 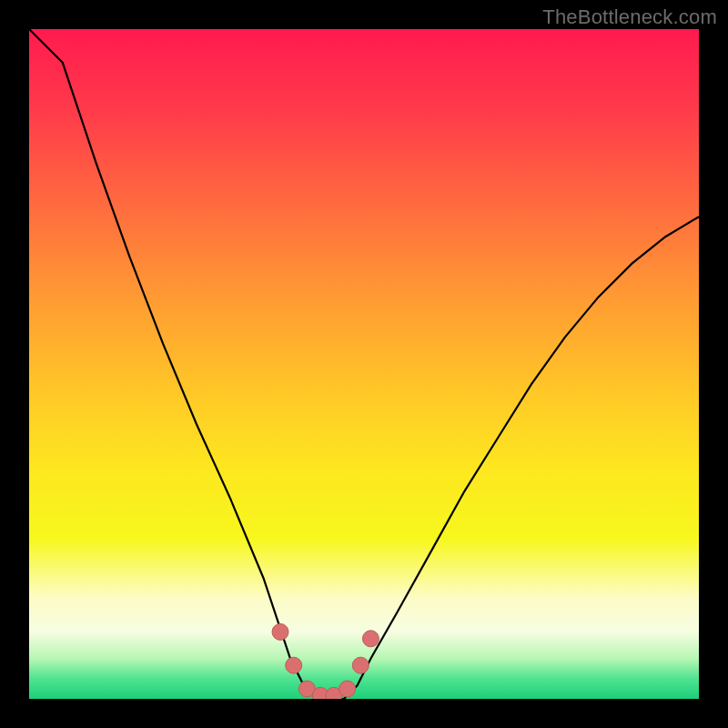 I want to click on trough-markers-group, so click(x=326, y=661).